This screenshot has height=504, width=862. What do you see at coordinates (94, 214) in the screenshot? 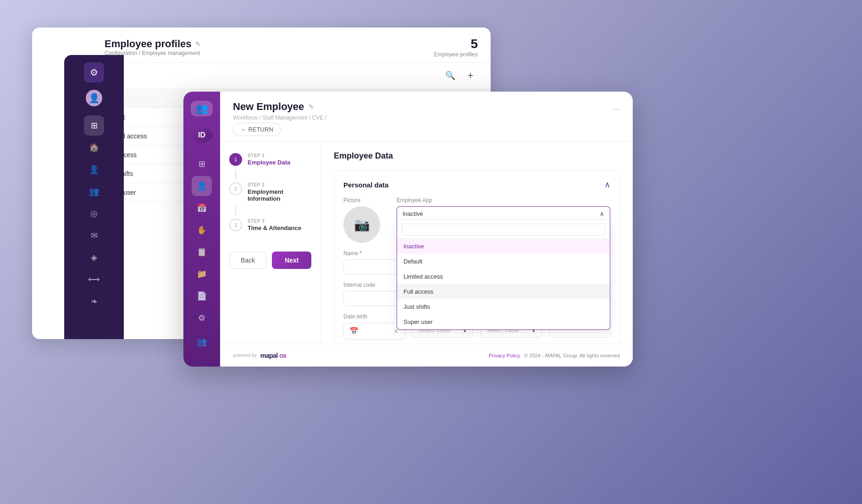
I see `sidebar-nav-target: ◎` at bounding box center [94, 214].